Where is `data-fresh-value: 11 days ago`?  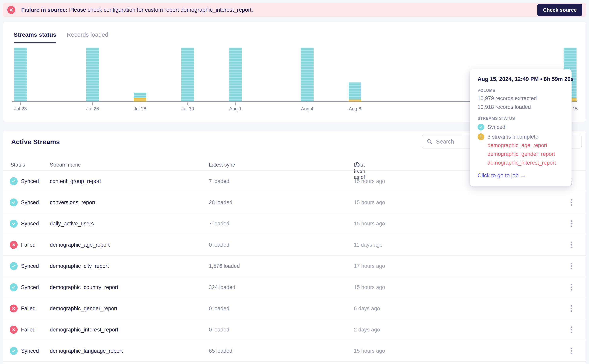 data-fresh-value: 11 days ago is located at coordinates (368, 245).